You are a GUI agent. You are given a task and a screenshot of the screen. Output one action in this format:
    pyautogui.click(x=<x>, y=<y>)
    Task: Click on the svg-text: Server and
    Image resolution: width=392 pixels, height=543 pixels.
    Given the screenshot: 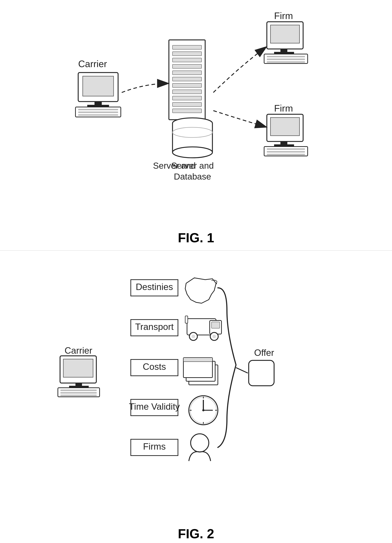 What is the action you would take?
    pyautogui.click(x=192, y=166)
    